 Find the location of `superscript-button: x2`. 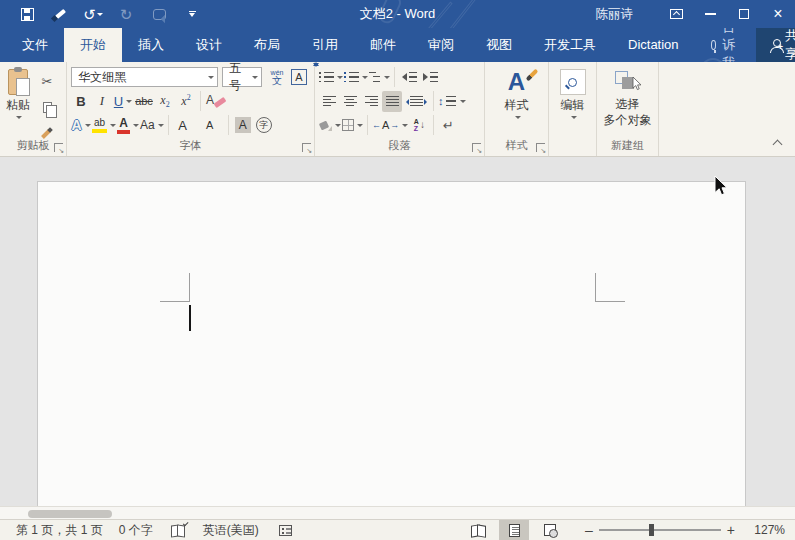

superscript-button: x2 is located at coordinates (186, 102).